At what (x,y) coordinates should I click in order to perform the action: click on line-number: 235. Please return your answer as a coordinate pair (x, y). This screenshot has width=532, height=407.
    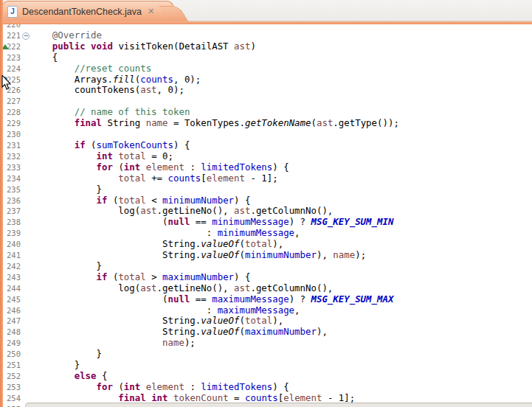
    Looking at the image, I should click on (10, 190).